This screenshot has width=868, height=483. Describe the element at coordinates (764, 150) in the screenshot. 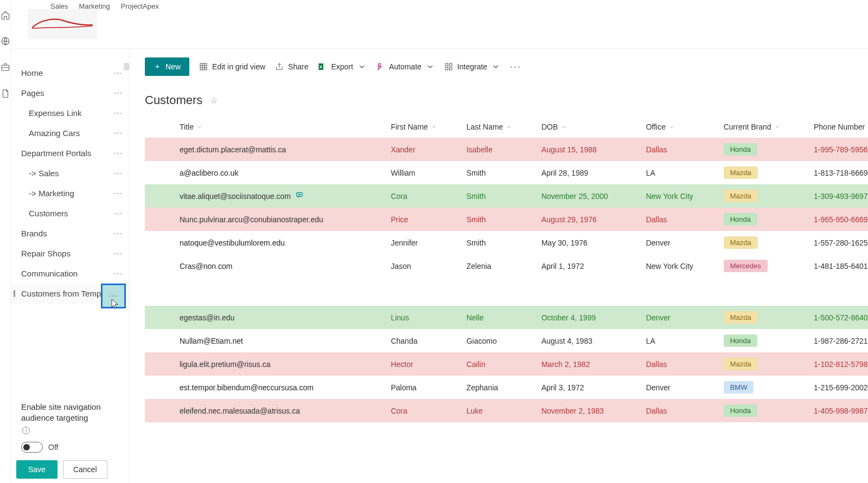

I see `cell-brand: Honda` at that location.